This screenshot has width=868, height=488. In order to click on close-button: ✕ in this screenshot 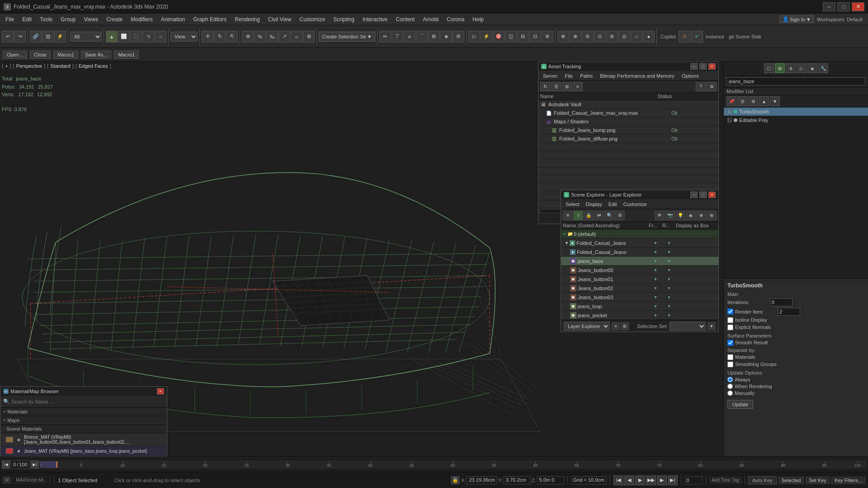, I will do `click(858, 7)`.